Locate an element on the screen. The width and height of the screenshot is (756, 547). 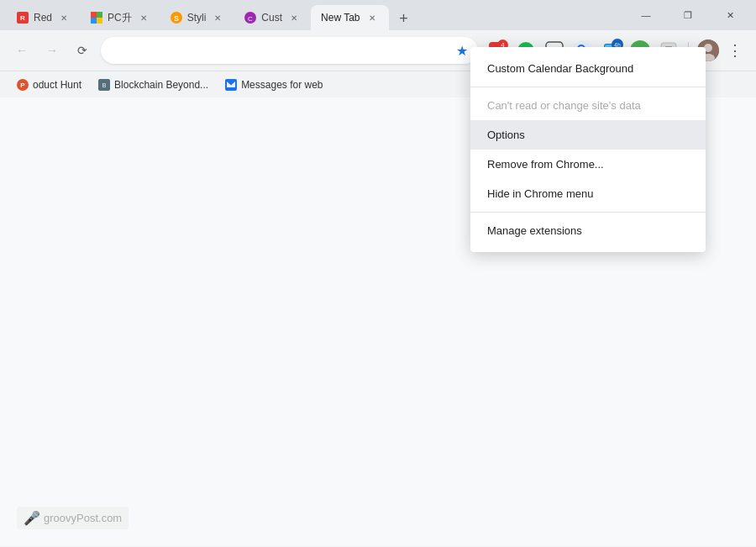
svg-text: R is located at coordinates (23, 18).